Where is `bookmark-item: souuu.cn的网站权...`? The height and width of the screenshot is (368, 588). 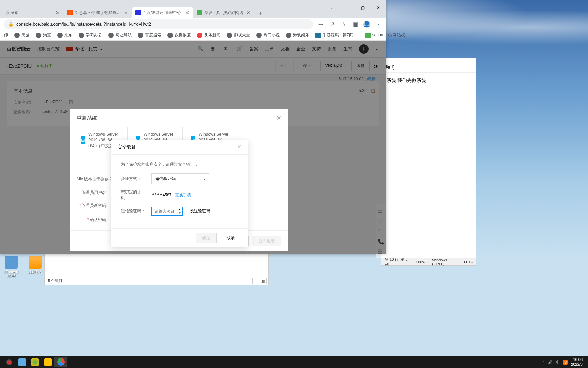 bookmark-item: souuu.cn的网站权... is located at coordinates (387, 35).